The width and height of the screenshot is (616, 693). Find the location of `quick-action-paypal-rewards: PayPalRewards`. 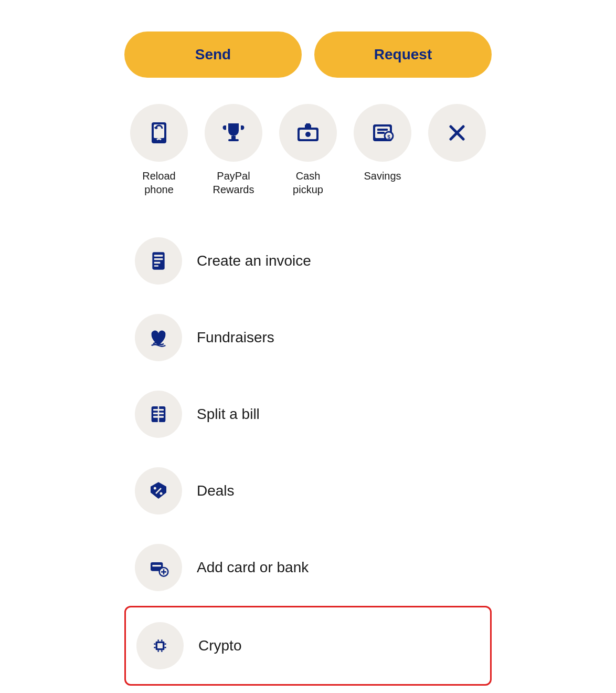

quick-action-paypal-rewards: PayPalRewards is located at coordinates (233, 150).